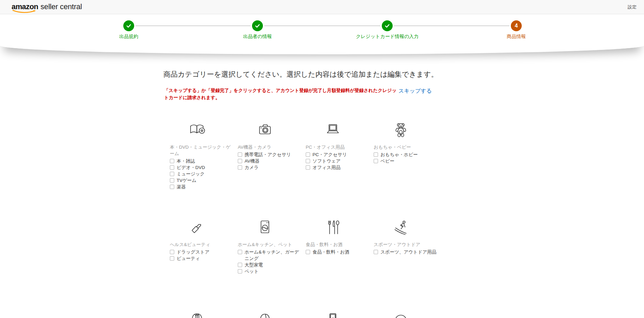  Describe the element at coordinates (204, 247) in the screenshot. I see `category-lipstick: ヘルス&ビューティドラッグストアビューティ` at that location.